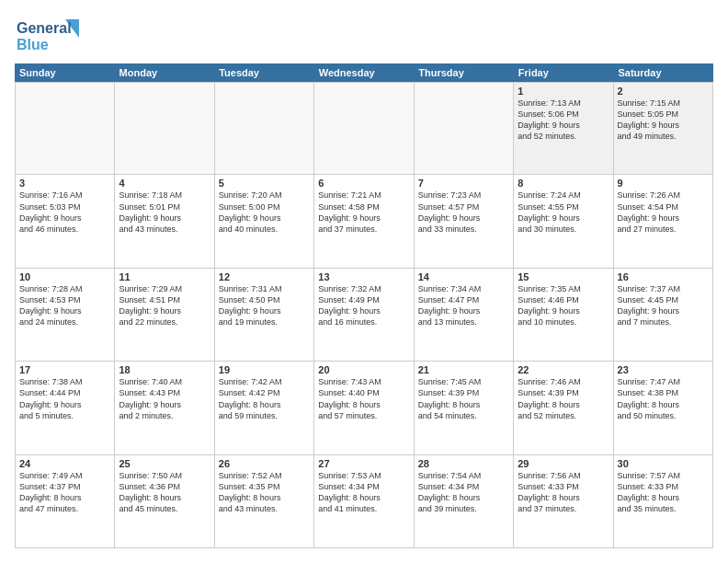 The image size is (728, 563). I want to click on calendar-cell: 18Sunrise: 7:40 AM Sunset: 4:43 PM Dayli…, so click(165, 408).